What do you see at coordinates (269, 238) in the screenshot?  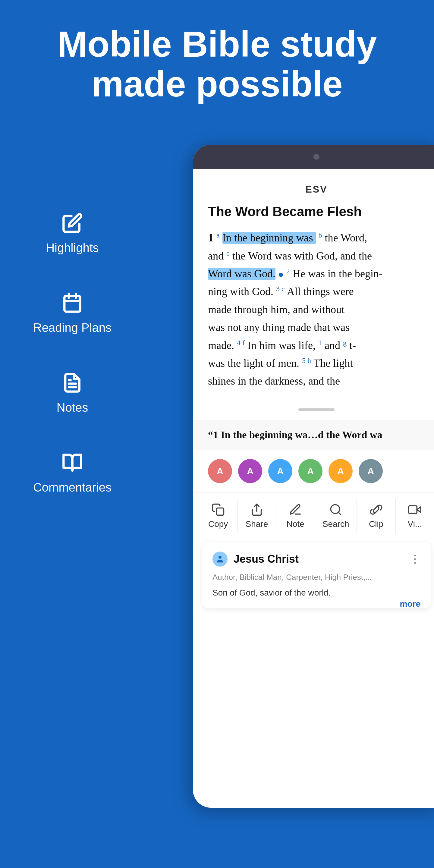 I see `highlighted-passage: In the beginning was` at bounding box center [269, 238].